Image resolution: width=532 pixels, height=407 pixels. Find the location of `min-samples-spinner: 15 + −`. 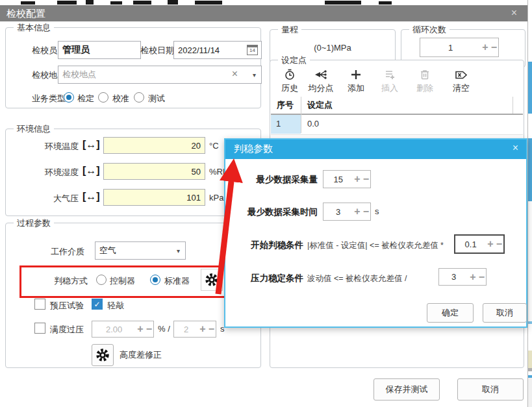

min-samples-spinner: 15 + − is located at coordinates (347, 179).